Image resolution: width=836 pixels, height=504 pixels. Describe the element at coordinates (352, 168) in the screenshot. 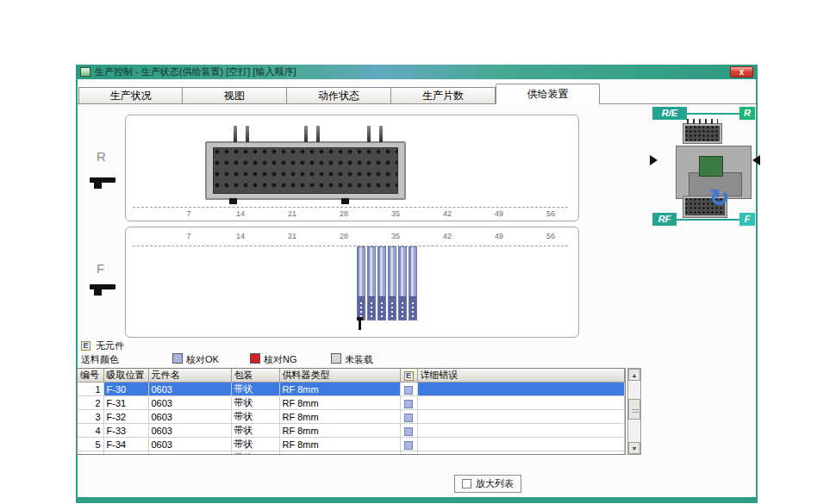

I see `feeder-bank-r-panel: 7 14 21 28 35 42 49 56` at that location.